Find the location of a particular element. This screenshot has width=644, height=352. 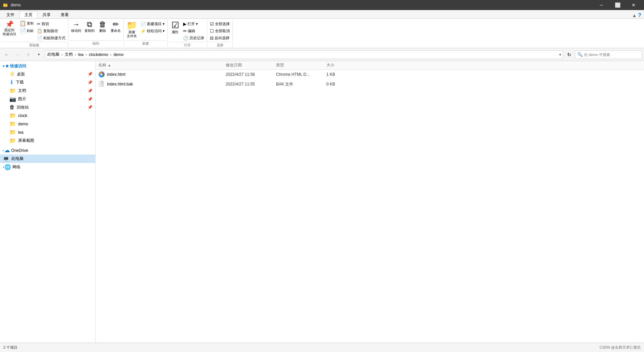

paste-shortcut-button: 📄 粘贴快捷方式 is located at coordinates (51, 38).